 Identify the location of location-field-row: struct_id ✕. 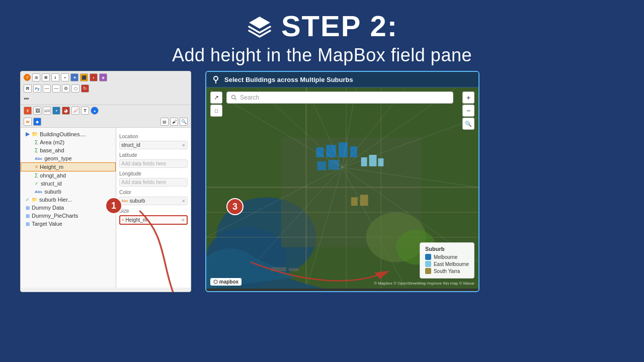
(153, 145).